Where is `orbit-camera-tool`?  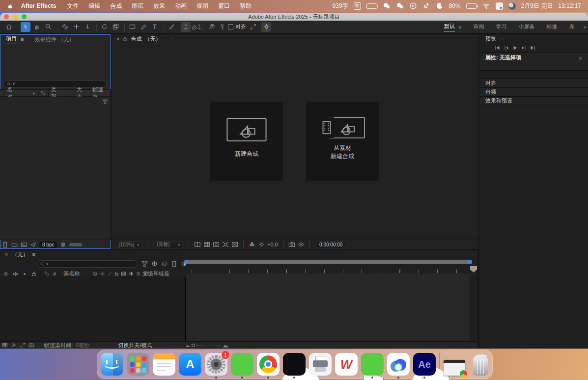
orbit-camera-tool is located at coordinates (65, 27).